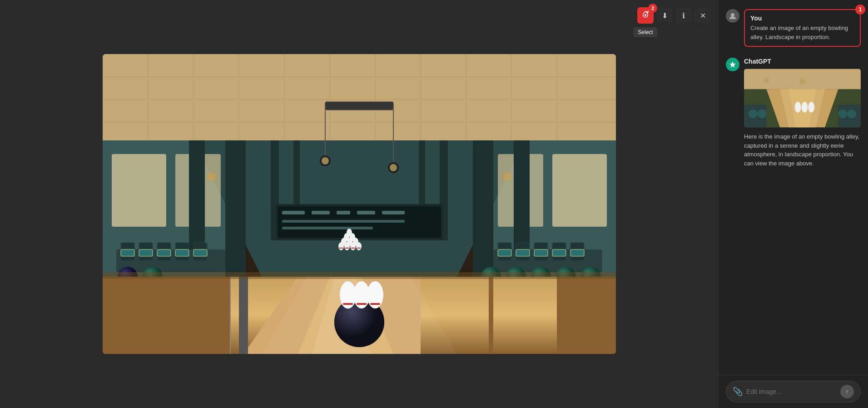 The height and width of the screenshot is (408, 868). What do you see at coordinates (793, 113) in the screenshot?
I see `chatgpt-message: ChatGPT` at bounding box center [793, 113].